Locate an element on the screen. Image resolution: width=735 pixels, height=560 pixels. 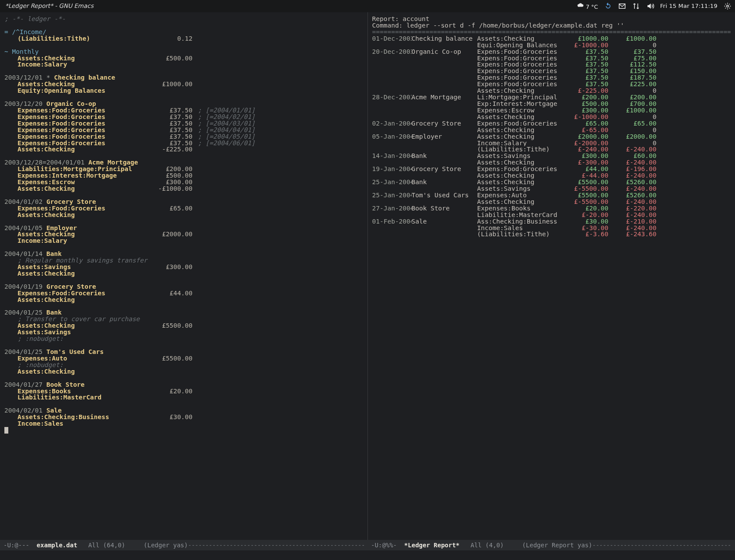
report-payee: Acme Mortgage is located at coordinates (444, 97).